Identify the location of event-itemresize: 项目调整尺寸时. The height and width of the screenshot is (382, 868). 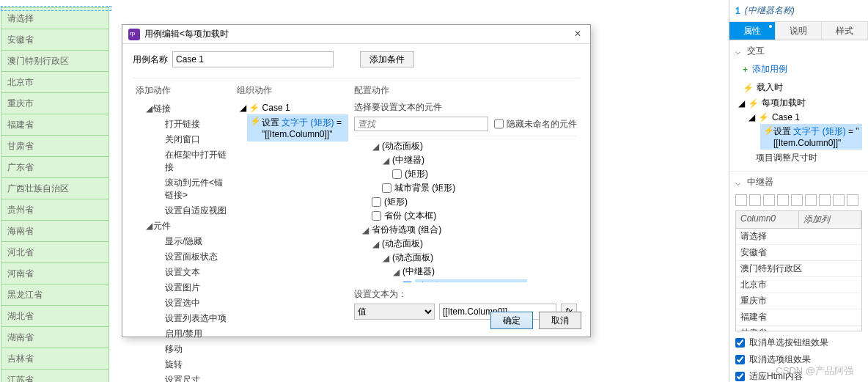
(799, 158).